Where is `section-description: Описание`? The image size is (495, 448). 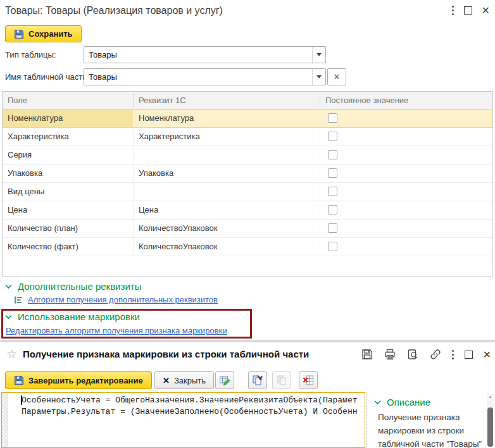
section-description: Описание is located at coordinates (403, 402).